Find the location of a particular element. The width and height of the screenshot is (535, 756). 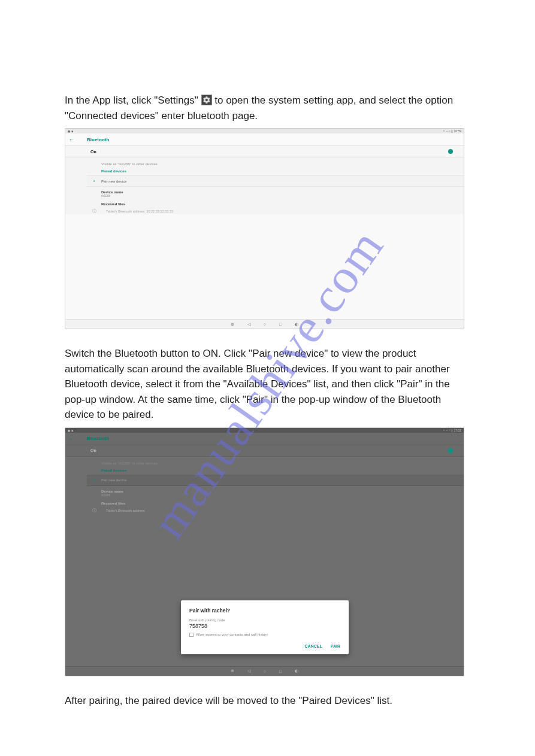

paragraph-2: Switch the Bluetooth button to ON. Click… is located at coordinates (267, 384).